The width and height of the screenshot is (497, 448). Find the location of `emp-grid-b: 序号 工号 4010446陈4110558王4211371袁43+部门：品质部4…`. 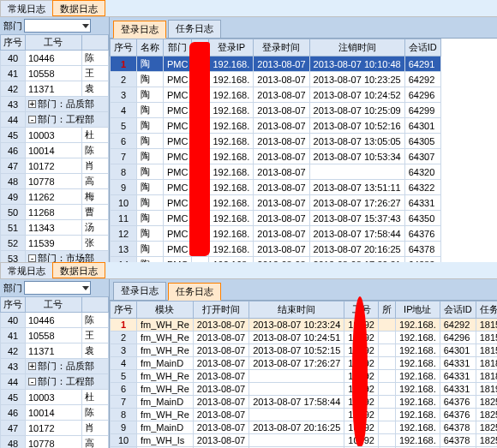

emp-grid-b: 序号 工号 4010446陈4110558王4211371袁43+部门：品质部4… is located at coordinates (55, 372).